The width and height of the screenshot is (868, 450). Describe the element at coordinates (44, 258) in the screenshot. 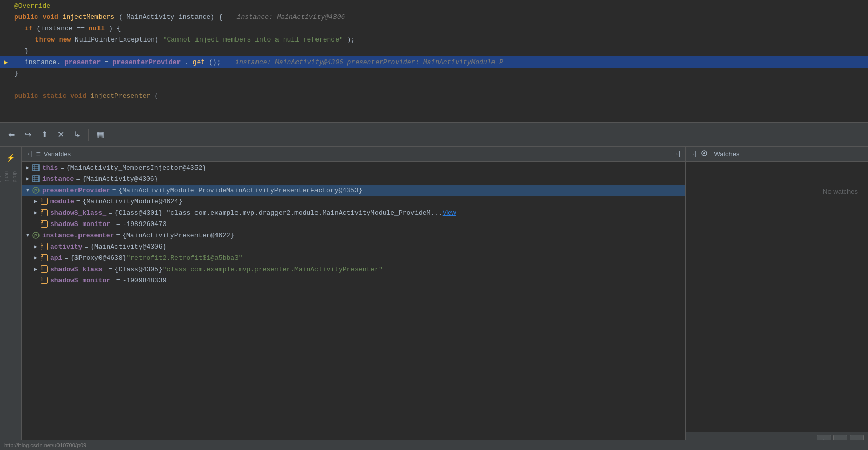

I see `field-icon-api: f` at that location.